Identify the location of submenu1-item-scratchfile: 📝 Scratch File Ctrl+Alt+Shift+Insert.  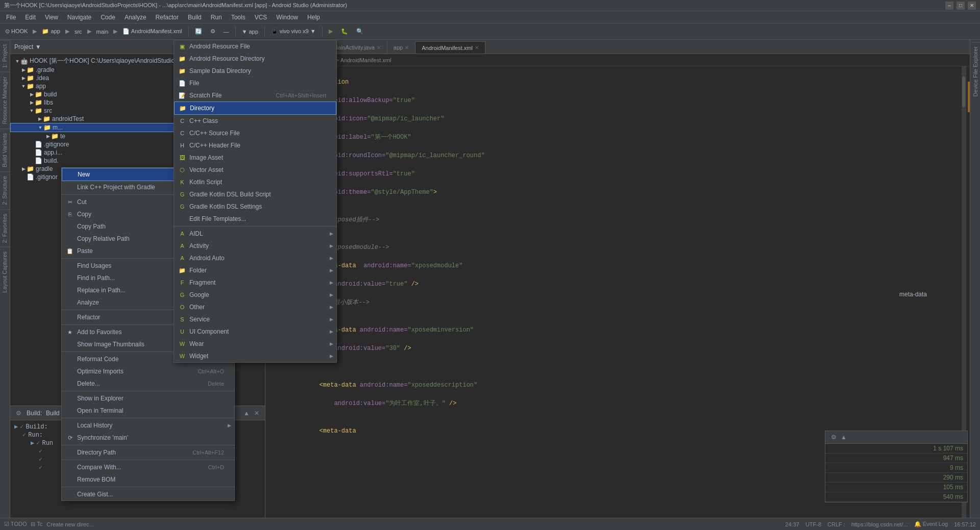
(255, 95).